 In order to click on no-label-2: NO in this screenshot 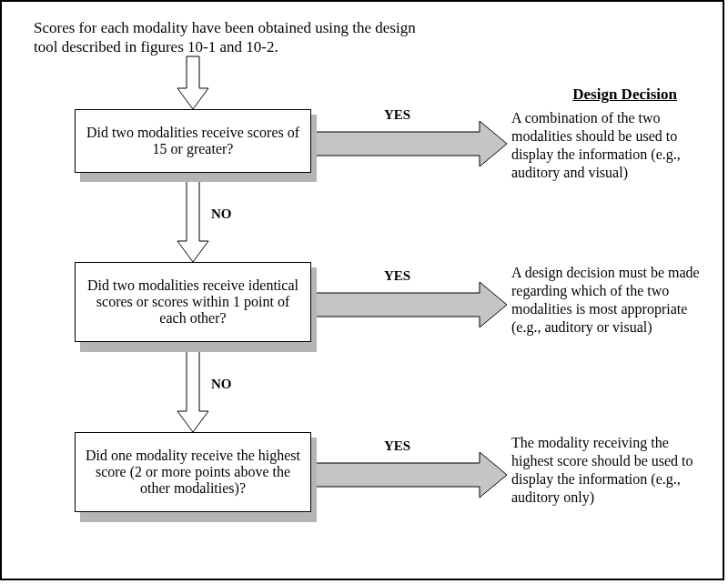, I will do `click(222, 384)`.